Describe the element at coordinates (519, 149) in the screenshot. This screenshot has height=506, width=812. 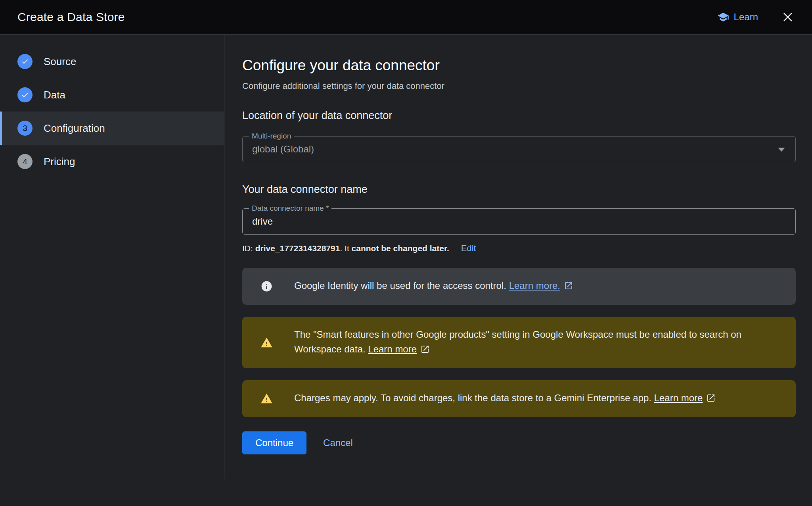
I see `multi-region-select: Multi-region global (Global)` at that location.